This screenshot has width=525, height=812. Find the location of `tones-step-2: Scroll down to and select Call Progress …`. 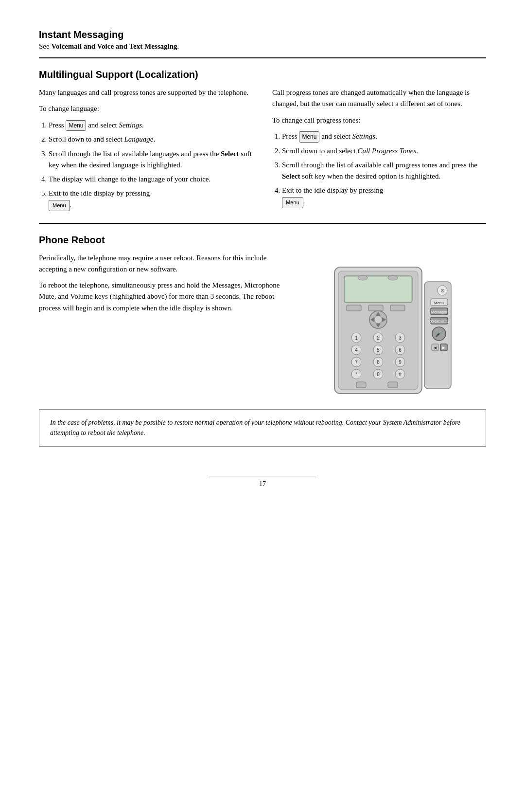

tones-step-2: Scroll down to and select Call Progress … is located at coordinates (384, 151).